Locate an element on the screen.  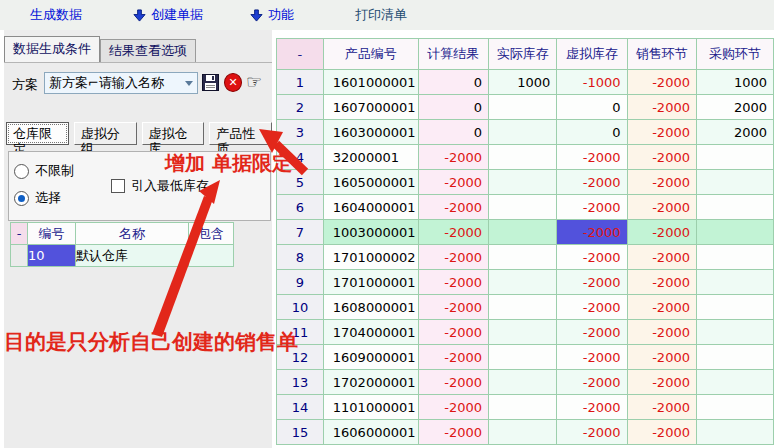
grid-cell-product: 1701000001 is located at coordinates (370, 282).